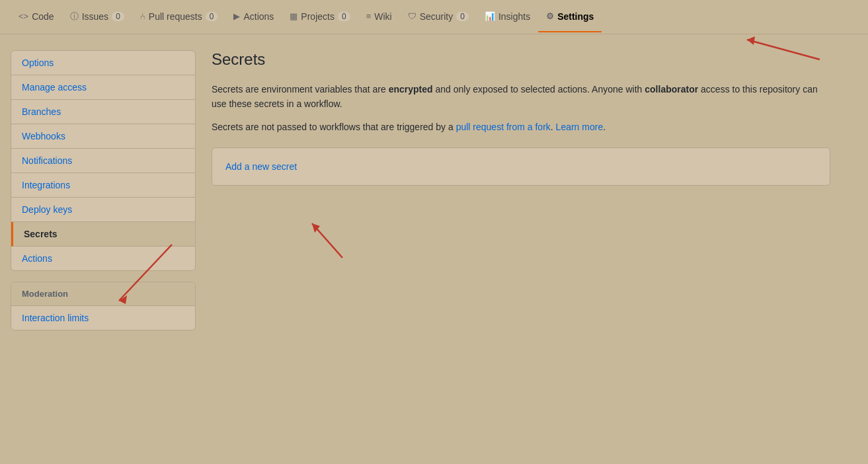  I want to click on code-icon: <>, so click(24, 16).